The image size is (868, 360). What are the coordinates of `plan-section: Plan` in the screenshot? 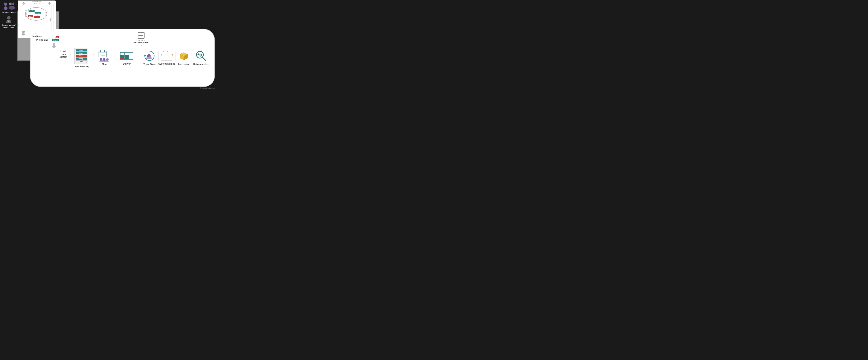 It's located at (104, 58).